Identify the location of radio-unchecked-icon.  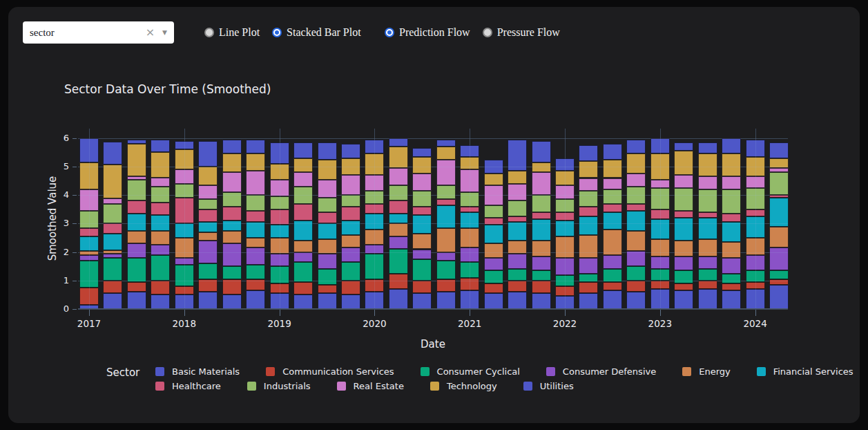
(209, 32).